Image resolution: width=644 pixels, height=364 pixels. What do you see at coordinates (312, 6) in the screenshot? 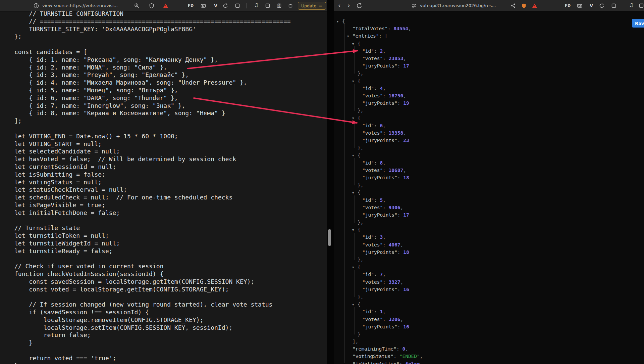
I see `update-button: Update ≡` at bounding box center [312, 6].